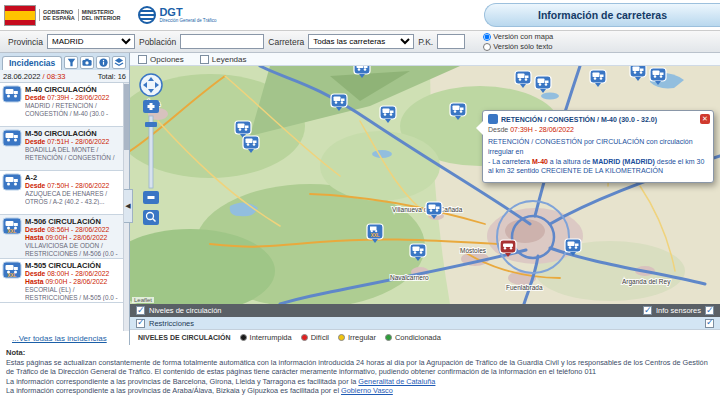  Describe the element at coordinates (78, 274) in the screenshot. I see `desde-value: 08:00H - 28/06/2022` at that location.